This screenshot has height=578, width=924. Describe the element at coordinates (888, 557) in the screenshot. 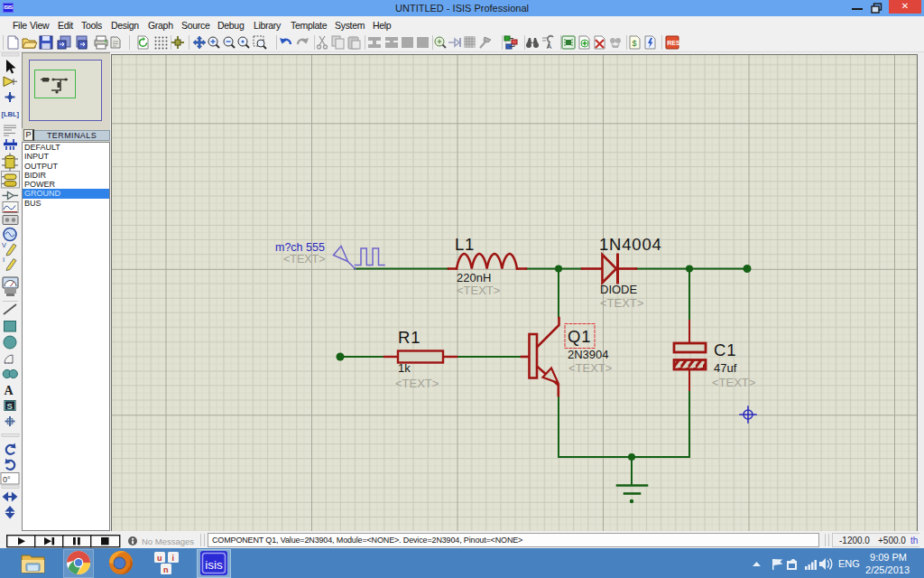

I see `svg-text: 9:09 PM` at that location.